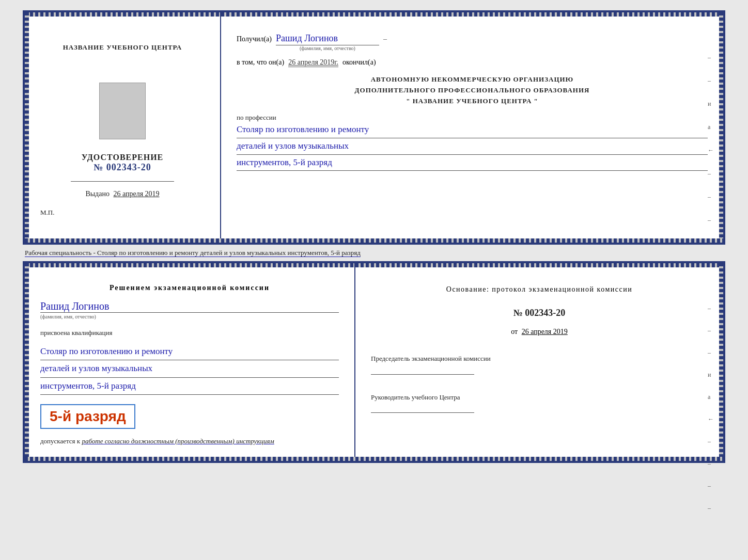  Describe the element at coordinates (539, 359) in the screenshot. I see `chairman-label: Председатель экзаменационной комиссии` at that location.